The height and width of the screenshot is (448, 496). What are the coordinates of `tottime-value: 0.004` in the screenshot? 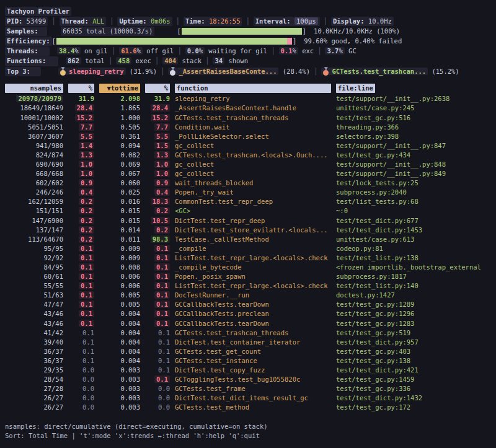 It's located at (130, 361).